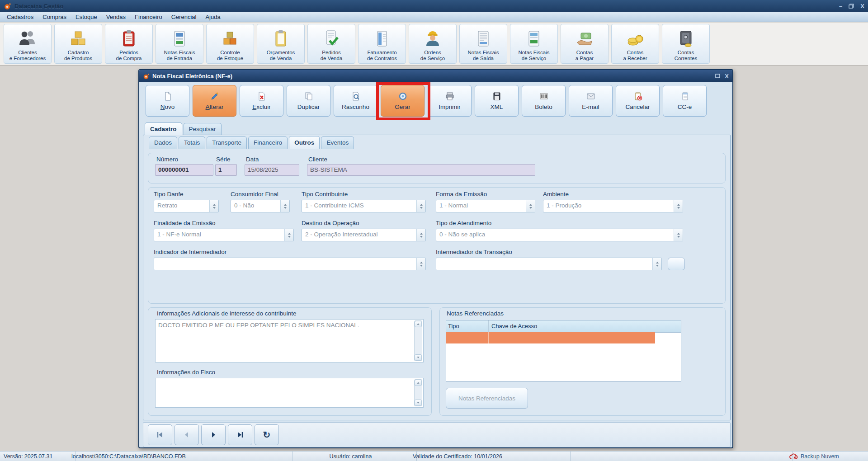 This screenshot has width=868, height=461. Describe the element at coordinates (496, 101) in the screenshot. I see `xml-button: XML` at that location.